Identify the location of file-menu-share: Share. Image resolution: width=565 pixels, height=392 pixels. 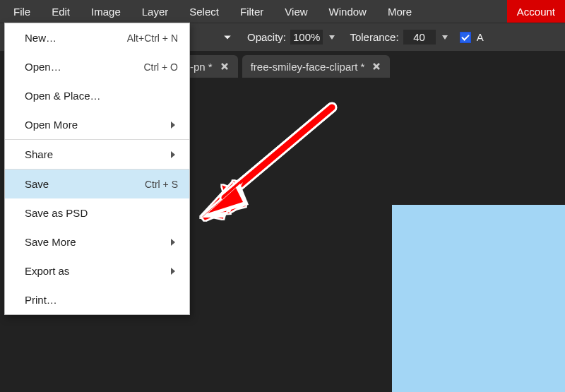
(97, 154).